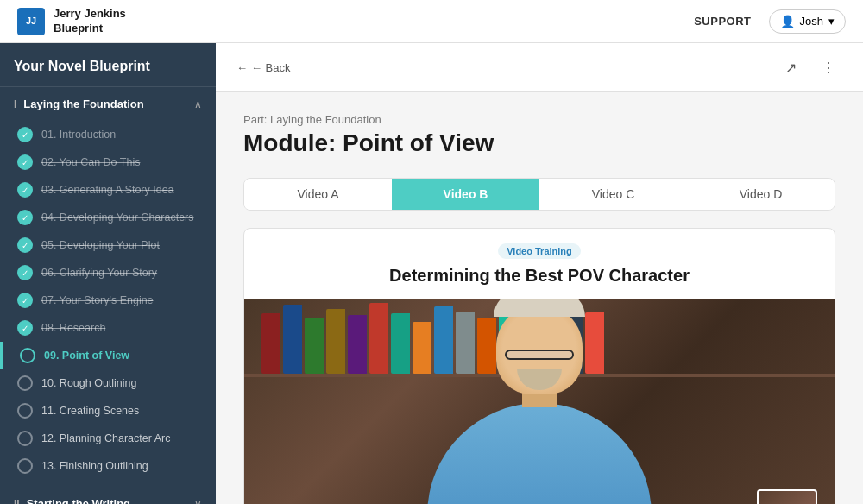 This screenshot has height=504, width=863. What do you see at coordinates (539, 308) in the screenshot?
I see `presenter-hair` at bounding box center [539, 308].